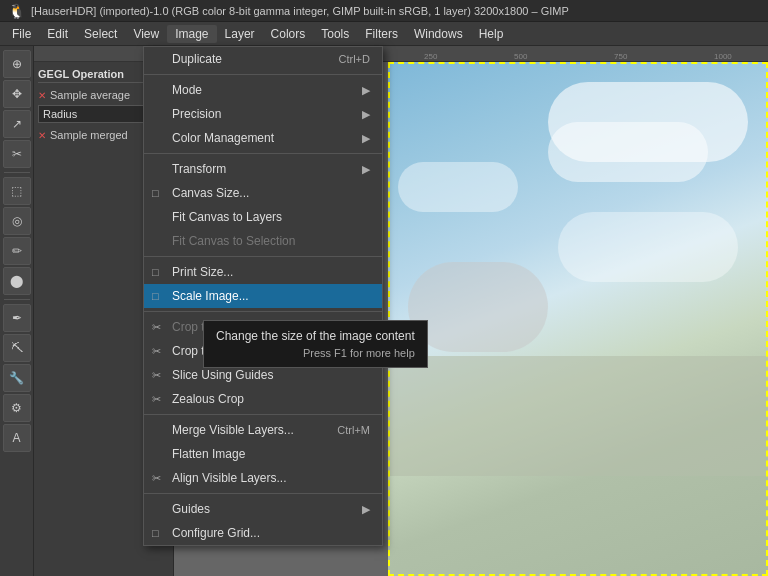 The image size is (768, 576). What do you see at coordinates (17, 124) in the screenshot?
I see `tool-button-2: ↗` at bounding box center [17, 124].